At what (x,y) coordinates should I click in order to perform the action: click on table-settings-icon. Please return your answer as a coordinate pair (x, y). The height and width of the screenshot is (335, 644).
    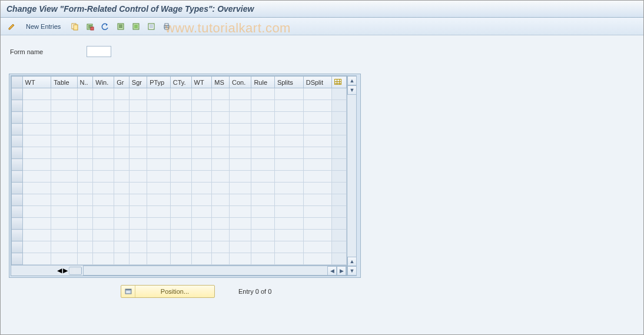
    Looking at the image, I should click on (339, 82).